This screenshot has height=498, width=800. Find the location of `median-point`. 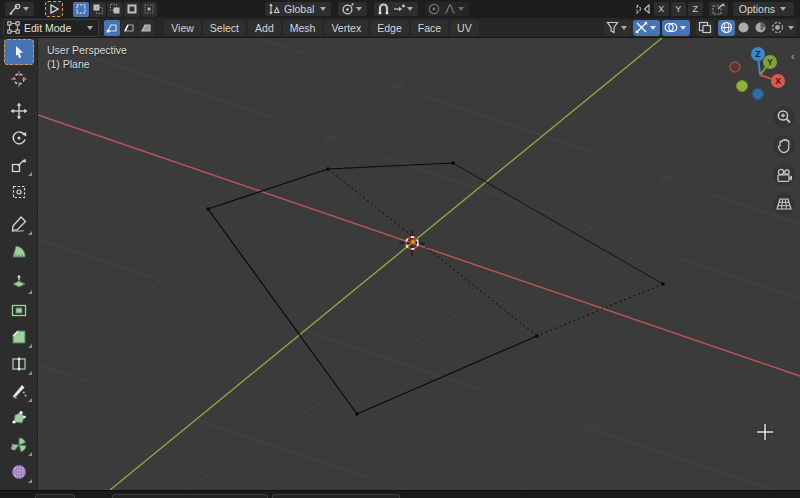

median-point is located at coordinates (414, 242).